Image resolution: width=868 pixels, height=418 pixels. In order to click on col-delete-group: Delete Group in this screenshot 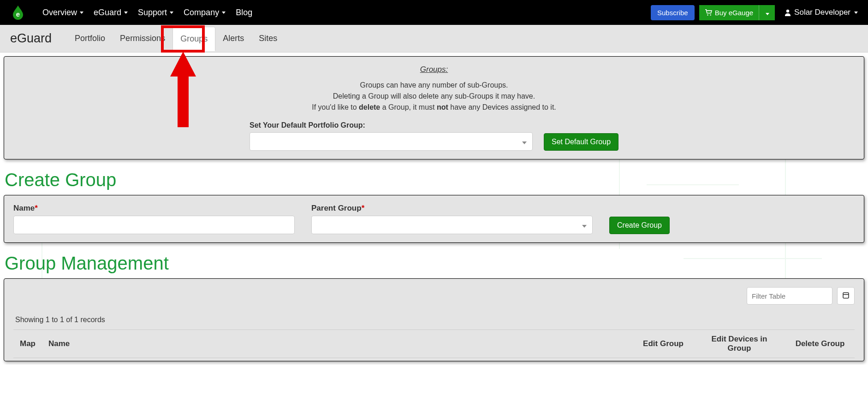, I will do `click(820, 344)`.